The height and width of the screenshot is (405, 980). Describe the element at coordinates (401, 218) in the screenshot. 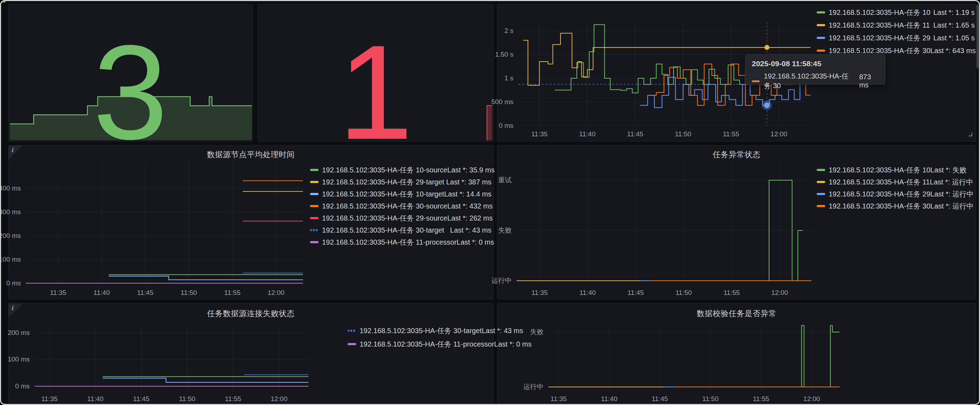

I see `legend-item: 192.168.5.102:3035-HA-任务 29-sourceLast *…` at that location.